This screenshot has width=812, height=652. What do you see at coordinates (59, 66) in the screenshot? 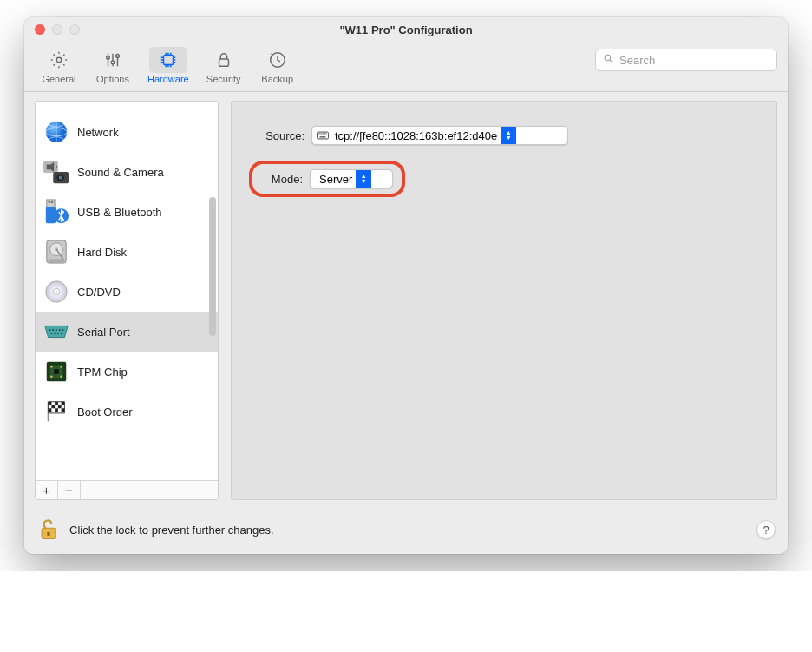
I see `tab-general: General` at bounding box center [59, 66].